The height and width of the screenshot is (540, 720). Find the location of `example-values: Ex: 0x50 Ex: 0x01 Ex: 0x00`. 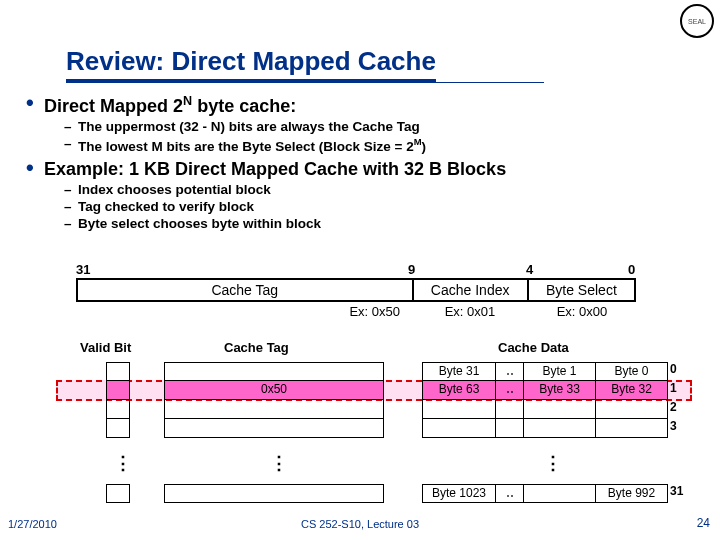

example-values: Ex: 0x50 Ex: 0x01 Ex: 0x00 is located at coordinates (356, 312).